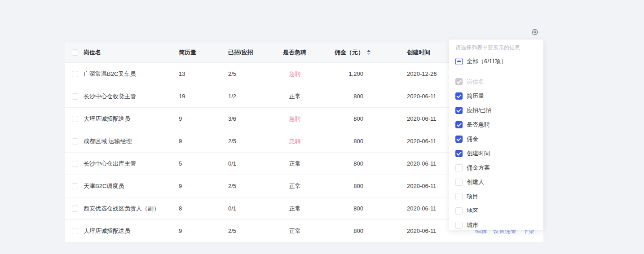  What do you see at coordinates (203, 74) in the screenshot?
I see `resume-count: 13` at bounding box center [203, 74].